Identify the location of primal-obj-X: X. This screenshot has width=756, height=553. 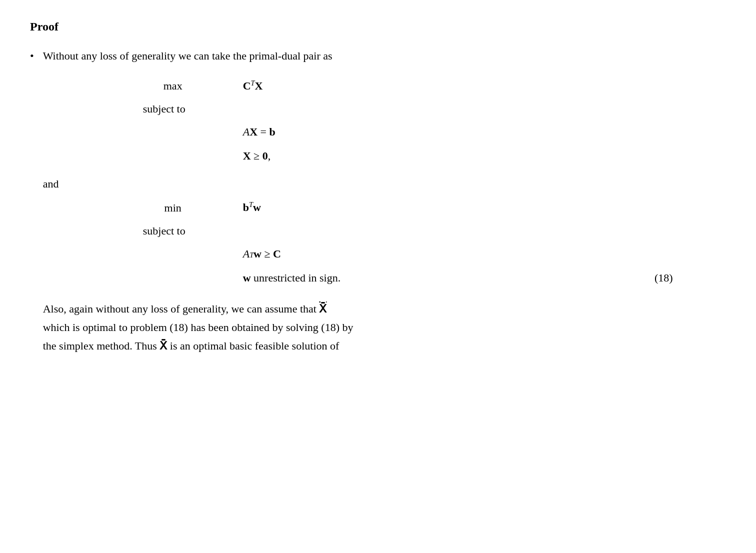
(259, 86).